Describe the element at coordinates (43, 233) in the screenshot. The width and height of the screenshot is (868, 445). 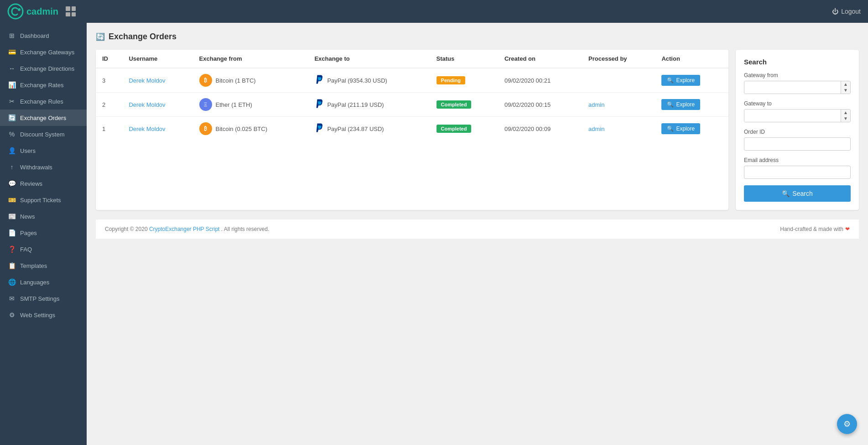
I see `sidebar-item-pages: 📄 Pages` at that location.